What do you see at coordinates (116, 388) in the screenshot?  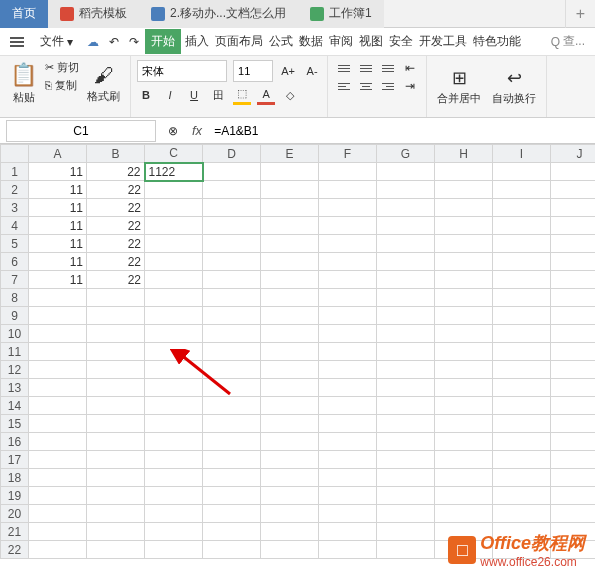 I see `cell-B13` at bounding box center [116, 388].